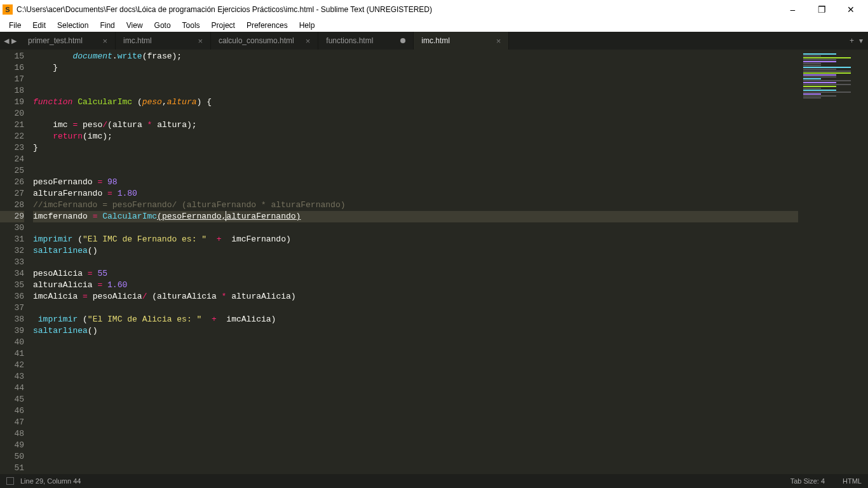 The height and width of the screenshot is (488, 868). Describe the element at coordinates (808, 481) in the screenshot. I see `status-tabsize: Tab Size: 4` at that location.